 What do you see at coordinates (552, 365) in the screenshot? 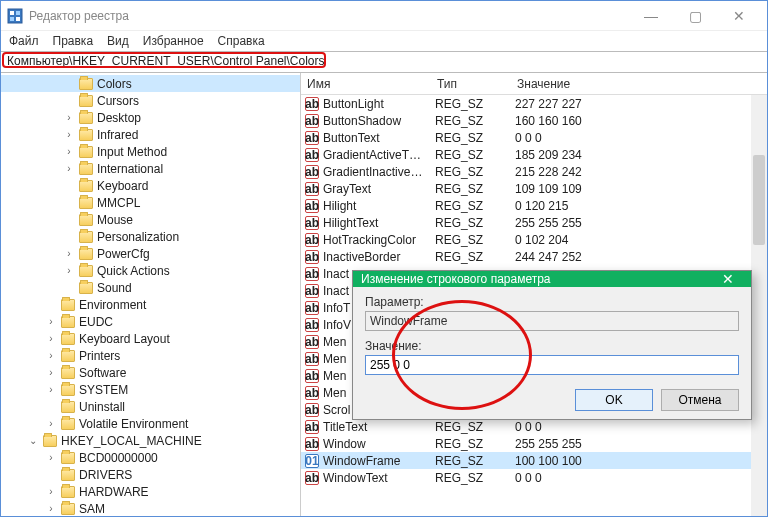
I see `value-input` at bounding box center [552, 365].